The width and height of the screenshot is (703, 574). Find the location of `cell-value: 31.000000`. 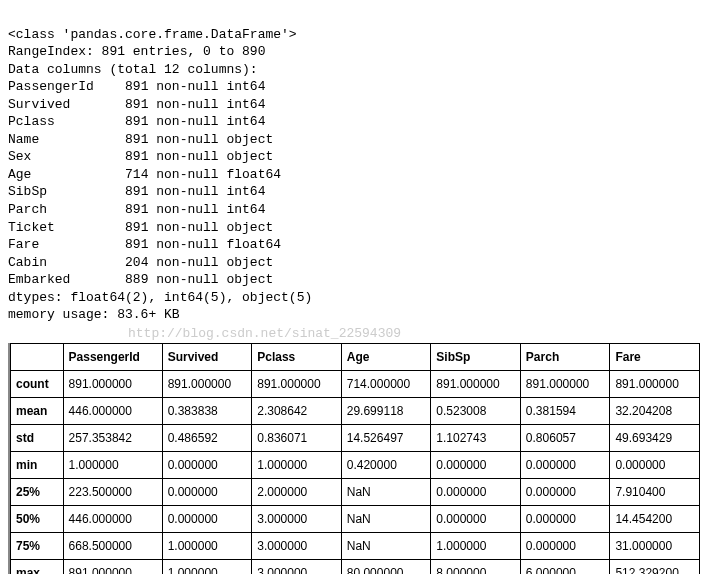

cell-value: 31.000000 is located at coordinates (655, 546).